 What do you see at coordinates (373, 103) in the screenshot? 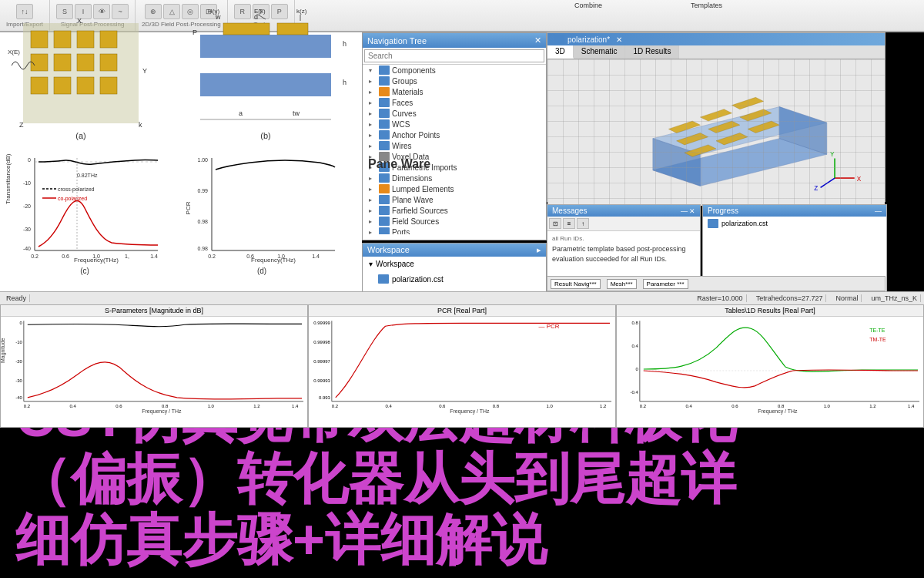
I see `expand-icon-4: ▸` at bounding box center [373, 103].